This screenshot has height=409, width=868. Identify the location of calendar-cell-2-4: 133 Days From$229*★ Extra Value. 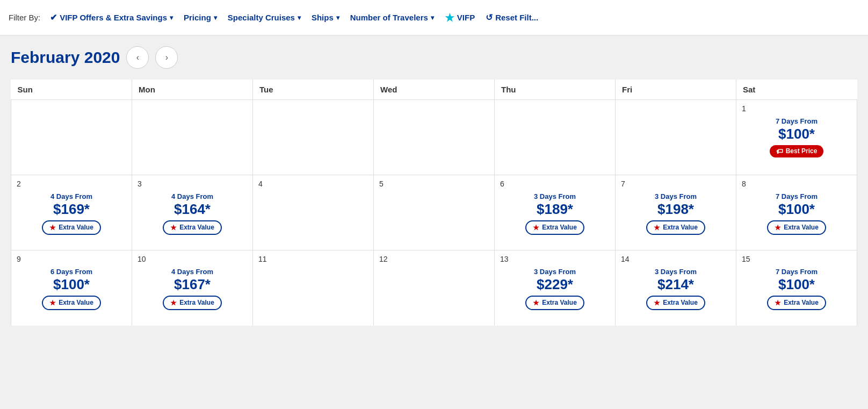
(555, 288).